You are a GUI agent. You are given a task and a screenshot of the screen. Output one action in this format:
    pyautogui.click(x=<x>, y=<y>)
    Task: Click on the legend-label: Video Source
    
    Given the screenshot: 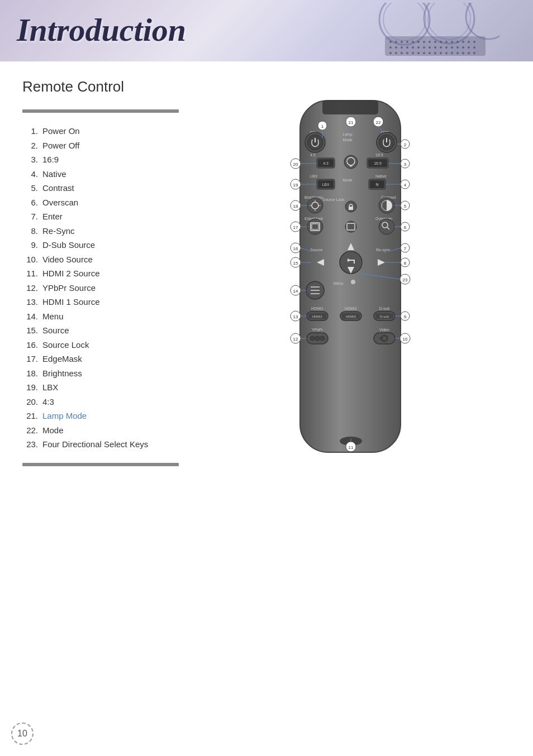 What is the action you would take?
    pyautogui.click(x=68, y=260)
    